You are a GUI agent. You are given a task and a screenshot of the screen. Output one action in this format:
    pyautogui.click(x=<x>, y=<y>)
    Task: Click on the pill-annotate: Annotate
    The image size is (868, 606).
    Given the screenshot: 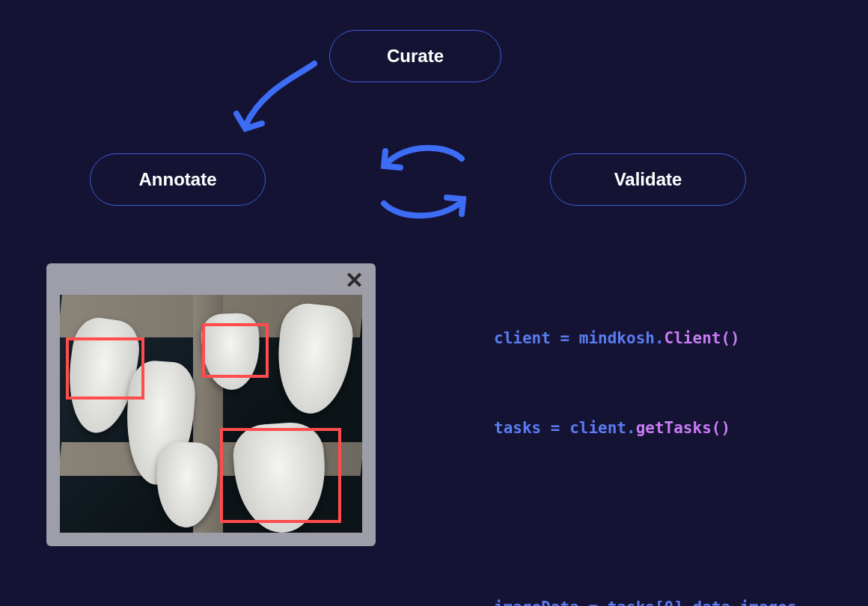 What is the action you would take?
    pyautogui.click(x=178, y=180)
    